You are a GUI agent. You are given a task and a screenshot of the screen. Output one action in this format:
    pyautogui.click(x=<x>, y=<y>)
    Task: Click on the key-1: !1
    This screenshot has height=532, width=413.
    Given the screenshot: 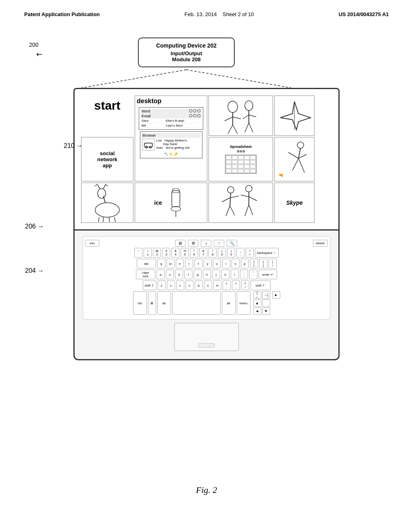 What is the action you would take?
    pyautogui.click(x=148, y=253)
    